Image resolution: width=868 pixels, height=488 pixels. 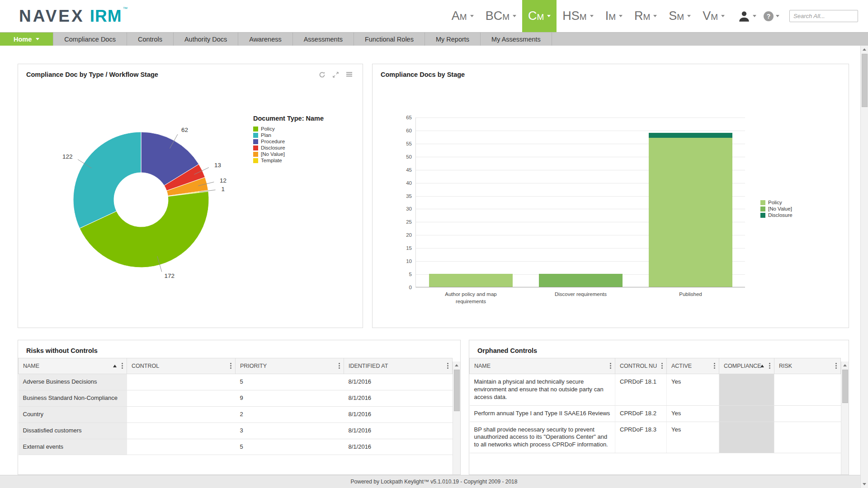 What do you see at coordinates (181, 366) in the screenshot?
I see `column-header-control: CONTROL` at bounding box center [181, 366].